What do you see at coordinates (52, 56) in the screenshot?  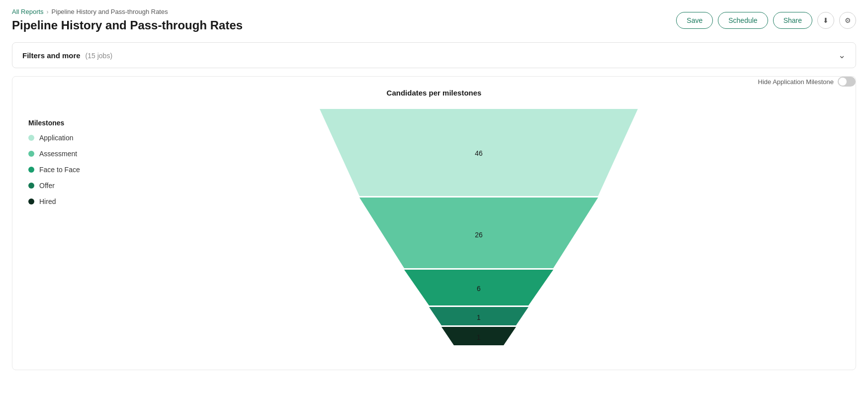 I see `filters-label: Filters and more` at bounding box center [52, 56].